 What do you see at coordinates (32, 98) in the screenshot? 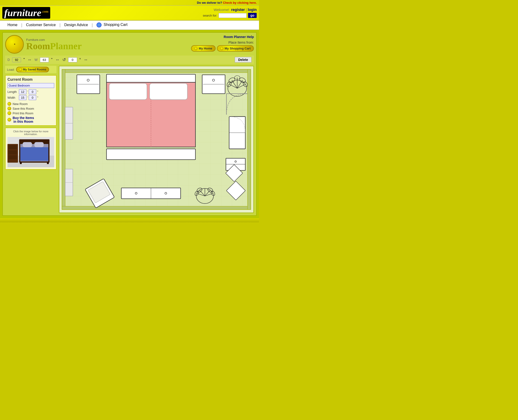
I see `width-in-input` at bounding box center [32, 98].